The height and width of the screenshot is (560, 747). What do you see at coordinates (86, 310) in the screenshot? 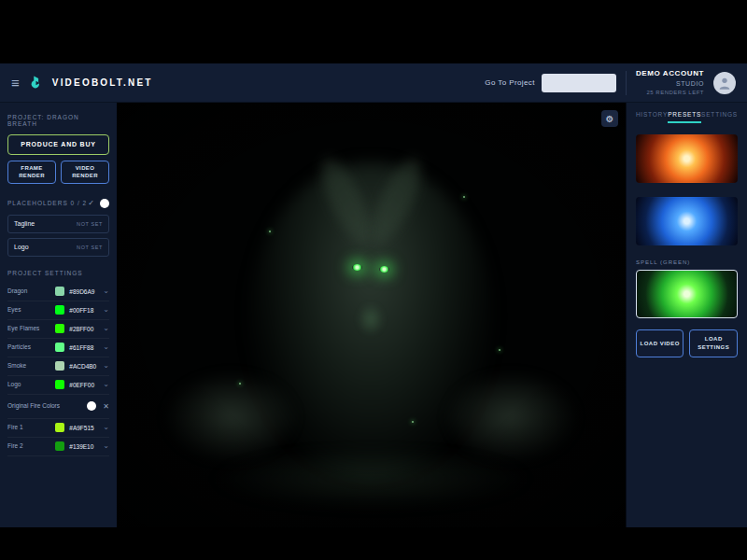
I see `color-hex: #00FF18` at bounding box center [86, 310].